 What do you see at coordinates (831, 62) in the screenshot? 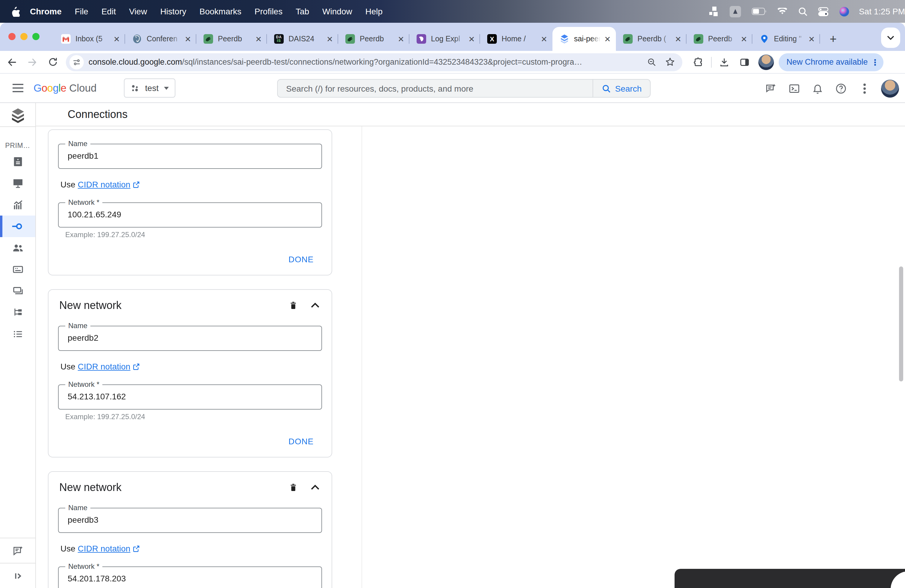
I see `chrome-update-button: New Chrome available ⋮` at bounding box center [831, 62].